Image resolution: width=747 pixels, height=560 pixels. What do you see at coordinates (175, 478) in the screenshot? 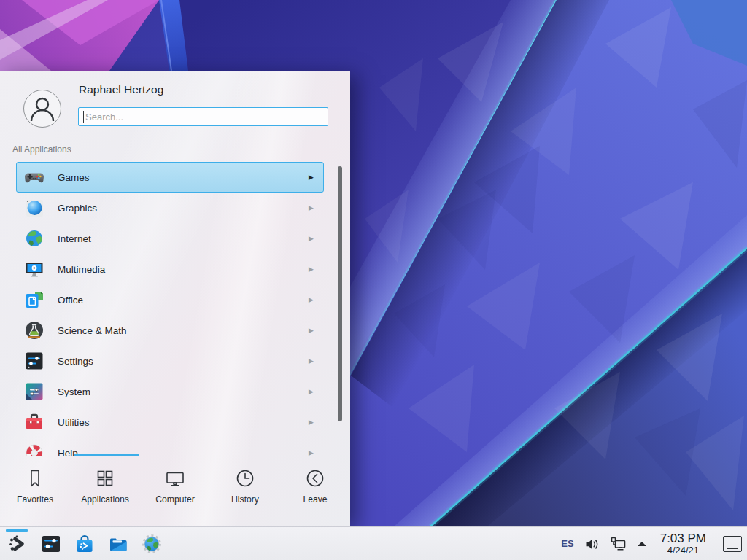
I see `computer-icon` at bounding box center [175, 478].